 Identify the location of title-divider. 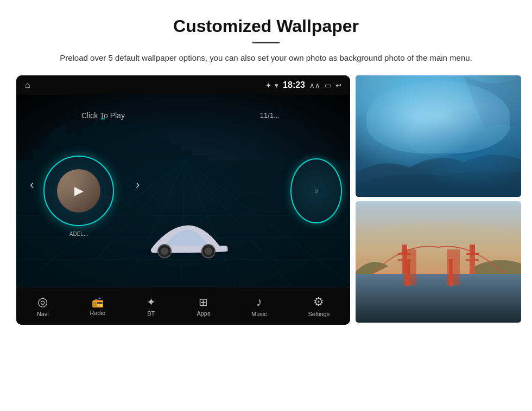
(266, 42).